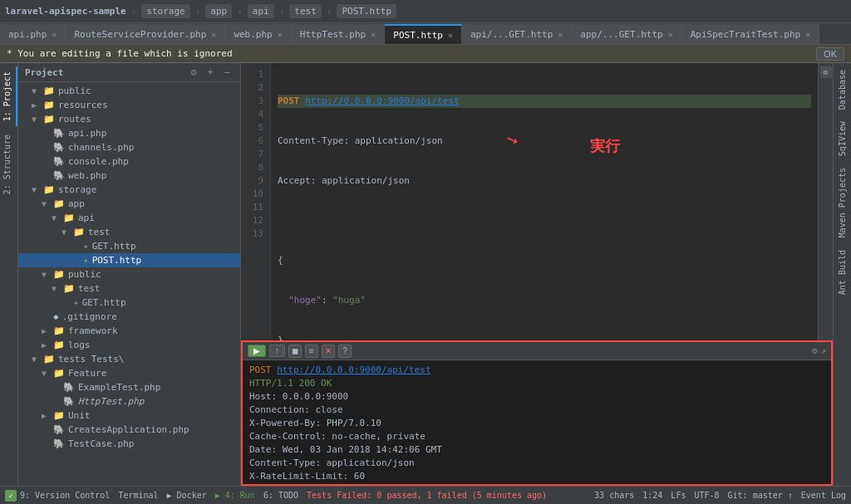  Describe the element at coordinates (257, 350) in the screenshot. I see `run-button: ▶` at that location.